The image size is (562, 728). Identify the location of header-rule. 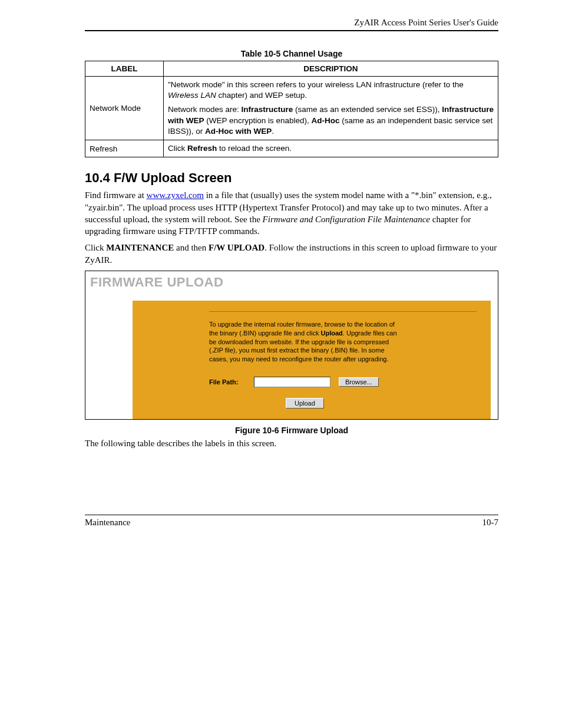
(292, 31).